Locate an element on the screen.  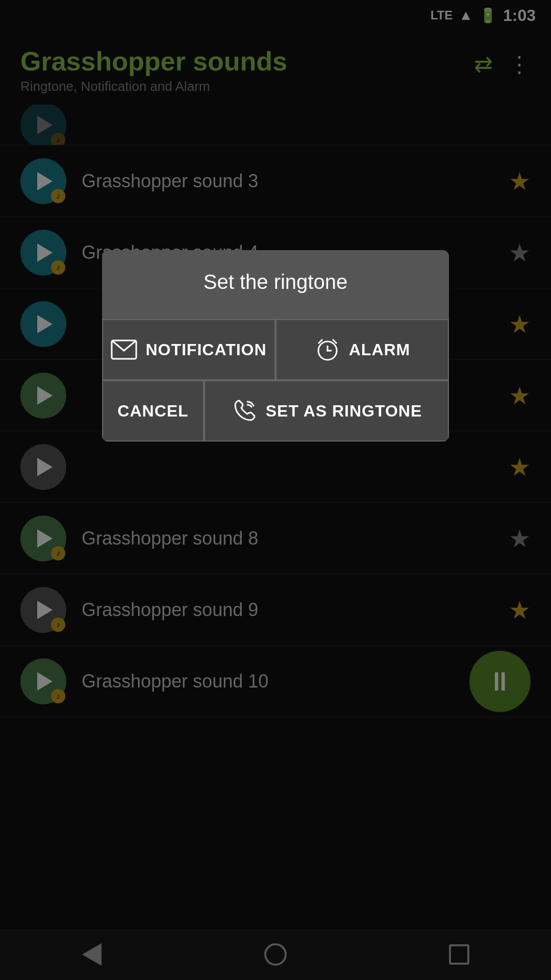
set-ringtone-dialog: Set the ringtone NOTIFICATION is located at coordinates (276, 346).